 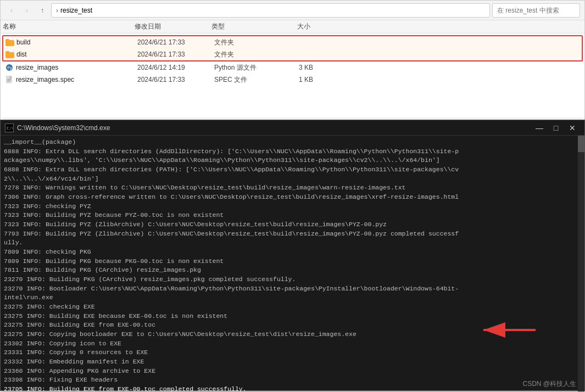 I want to click on csdn-watermark: CSDN @科技人生, so click(x=549, y=384).